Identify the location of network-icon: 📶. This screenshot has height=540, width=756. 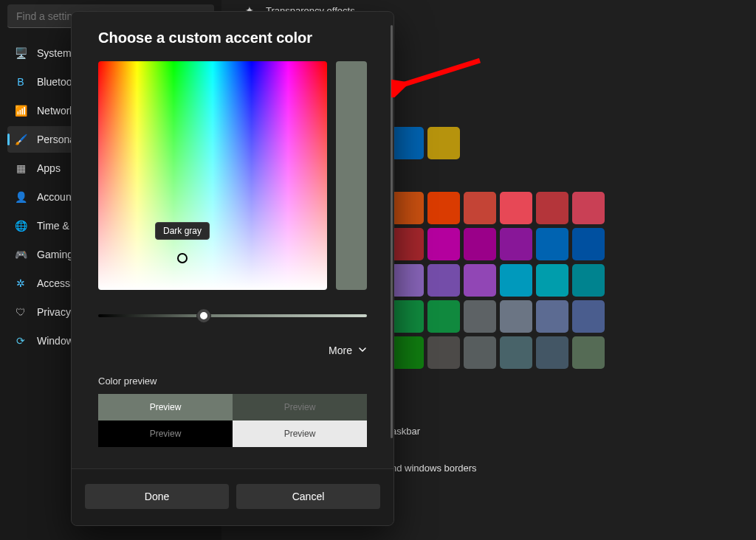
(21, 111).